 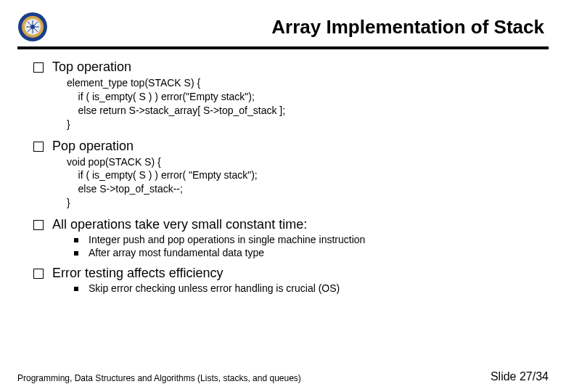 I want to click on sub-bullet: Integer push and pop operations in singl…, so click(x=311, y=240).